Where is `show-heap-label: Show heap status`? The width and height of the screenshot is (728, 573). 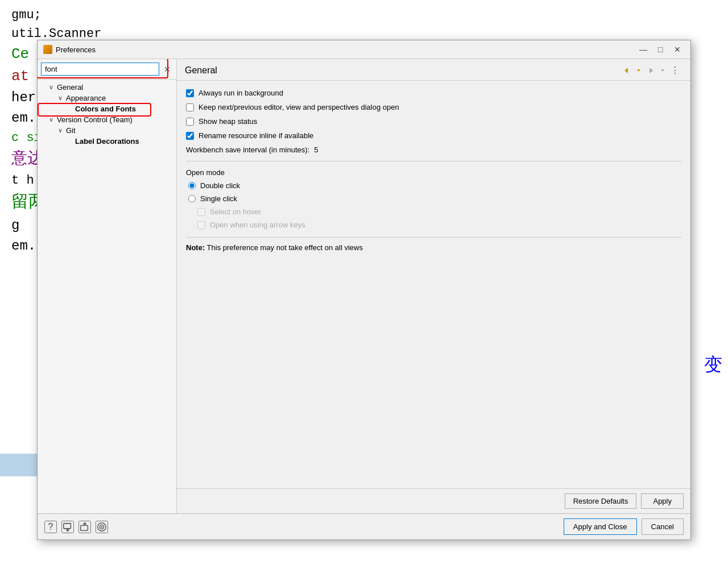 show-heap-label: Show heap status is located at coordinates (228, 122).